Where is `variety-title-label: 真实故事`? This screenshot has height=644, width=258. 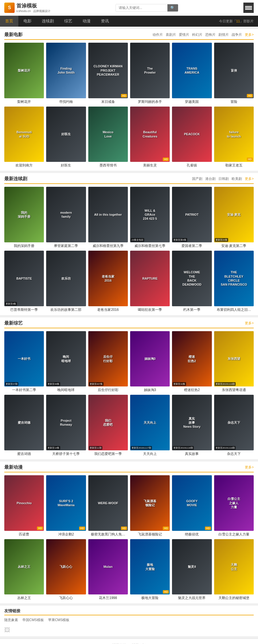 variety-title-label: 真实故事 is located at coordinates (192, 454).